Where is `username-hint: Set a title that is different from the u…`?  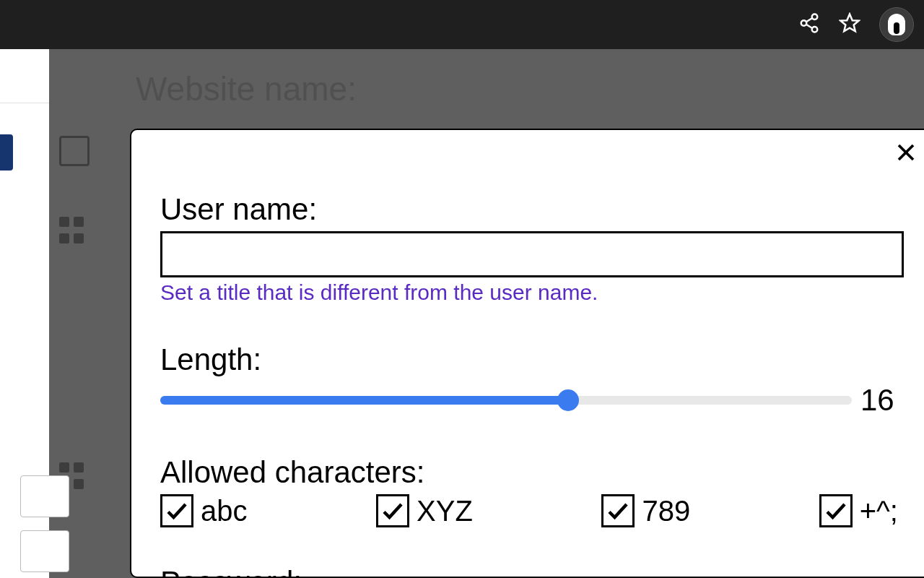 username-hint: Set a title that is different from the u… is located at coordinates (532, 293).